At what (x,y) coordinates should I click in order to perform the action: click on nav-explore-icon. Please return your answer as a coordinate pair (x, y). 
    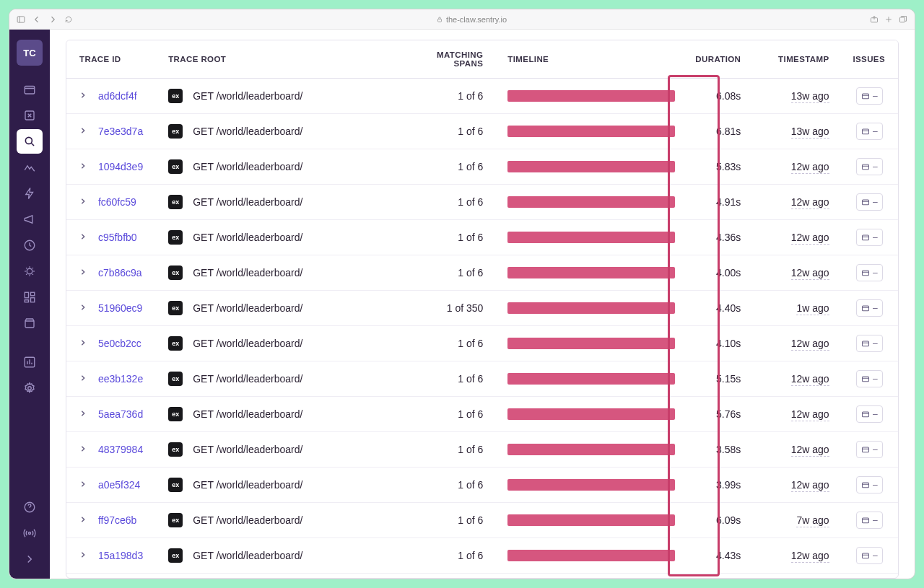
    Looking at the image, I should click on (30, 141).